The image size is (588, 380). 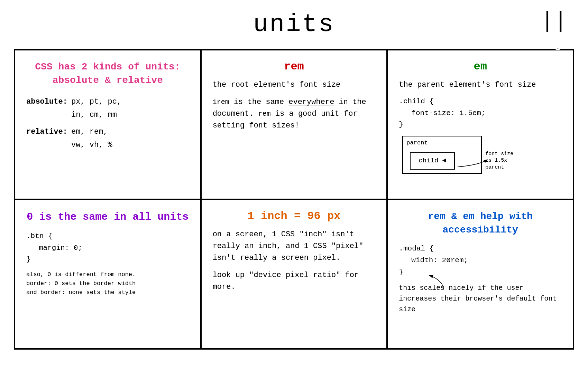 I want to click on card6-title: rem & em help with accessibility, so click(x=480, y=223).